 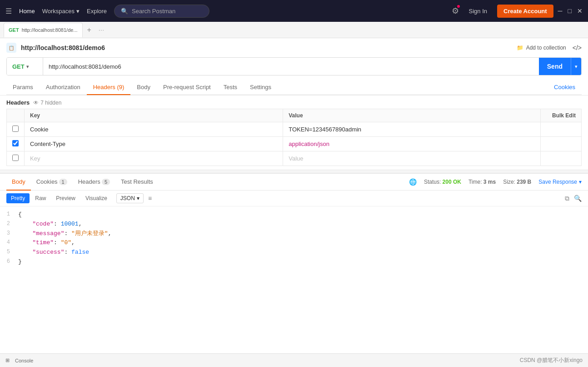 What do you see at coordinates (154, 130) in the screenshot?
I see `row1-key: Cookie` at bounding box center [154, 130].